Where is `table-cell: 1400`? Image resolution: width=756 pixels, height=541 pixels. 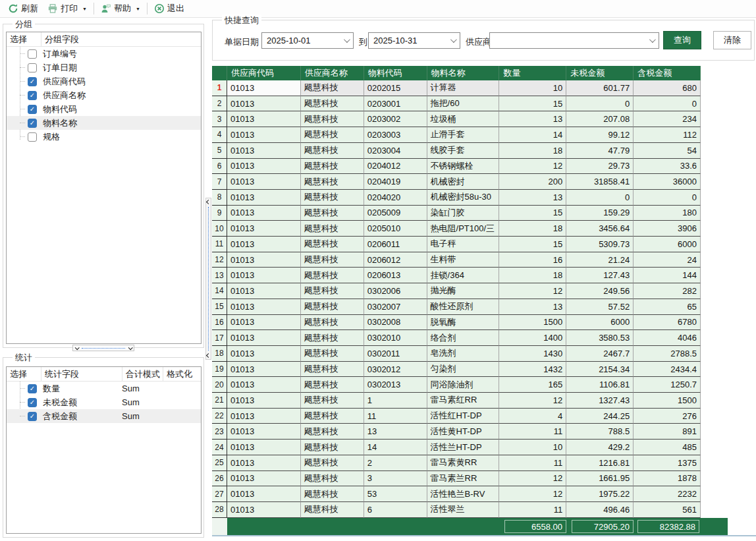 table-cell: 1400 is located at coordinates (533, 338).